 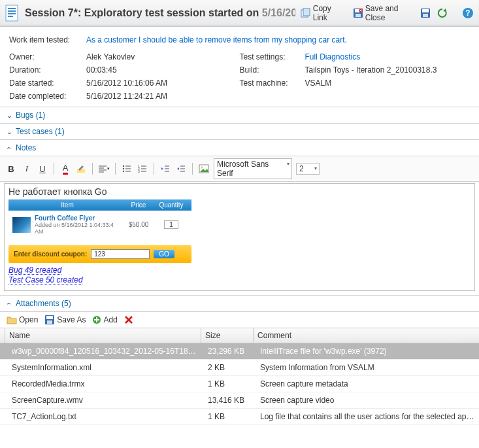 What do you see at coordinates (106, 368) in the screenshot?
I see `file-name: SystemInformation.xml` at bounding box center [106, 368].